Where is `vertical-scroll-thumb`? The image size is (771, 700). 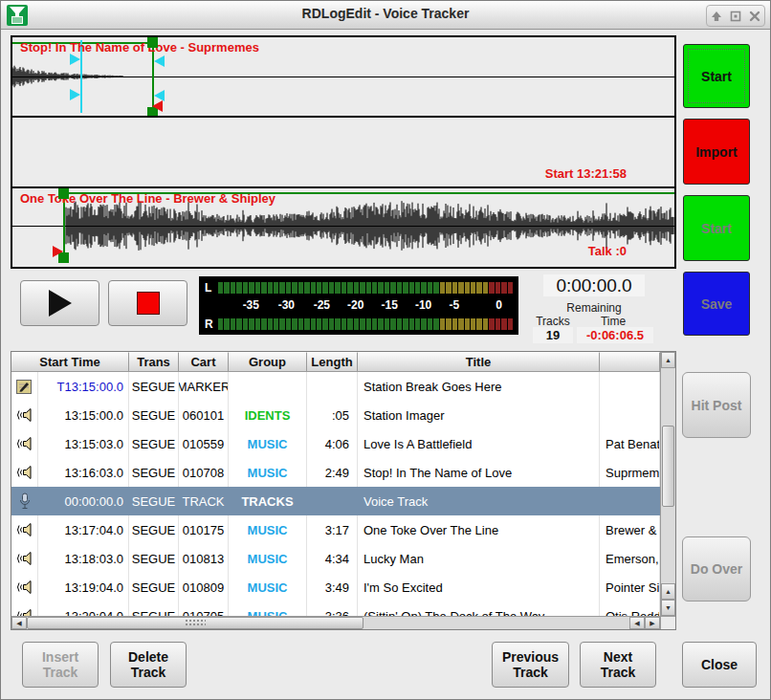 vertical-scroll-thumb is located at coordinates (668, 467).